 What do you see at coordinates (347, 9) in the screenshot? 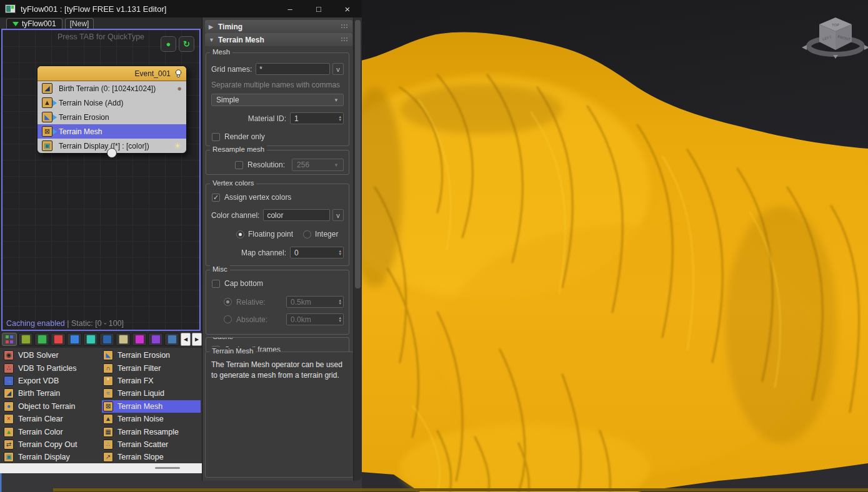
I see `close-button: ×` at bounding box center [347, 9].